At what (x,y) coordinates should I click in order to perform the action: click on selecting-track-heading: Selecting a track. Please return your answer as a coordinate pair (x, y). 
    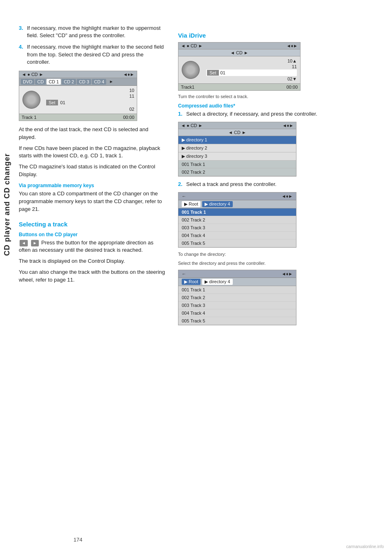
    Looking at the image, I should click on (92, 224).